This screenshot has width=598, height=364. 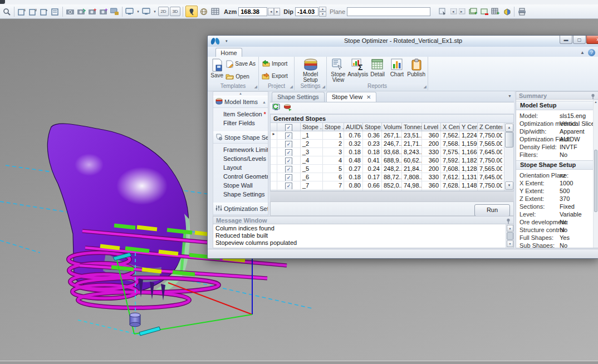 What do you see at coordinates (566, 40) in the screenshot?
I see `minimize-button: ▬` at bounding box center [566, 40].